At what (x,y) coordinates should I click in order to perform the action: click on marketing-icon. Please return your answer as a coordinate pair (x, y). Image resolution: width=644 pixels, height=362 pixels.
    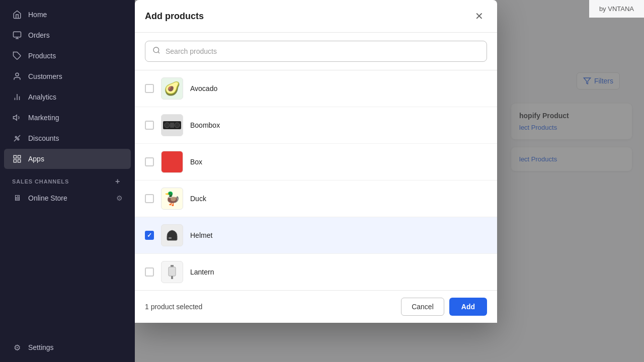
    Looking at the image, I should click on (17, 118).